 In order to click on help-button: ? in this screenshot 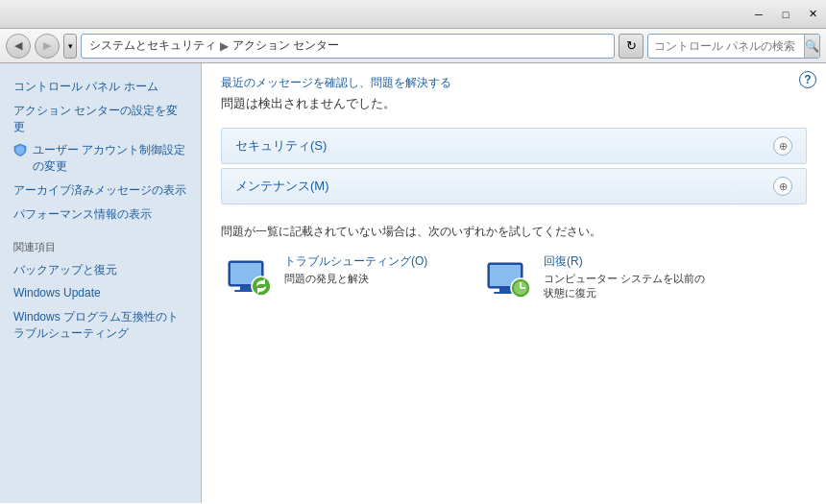, I will do `click(808, 80)`.